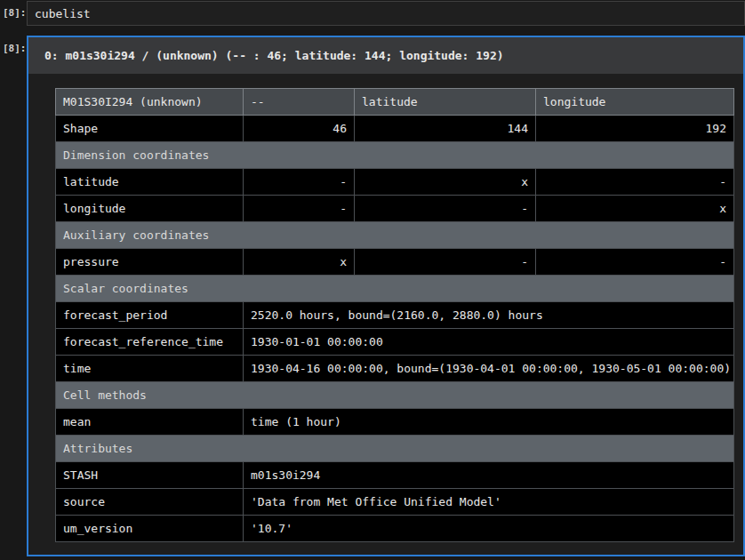 Image resolution: width=745 pixels, height=560 pixels. What do you see at coordinates (149, 102) in the screenshot?
I see `table-header-cube-name: M01S30I294 (unknown)` at bounding box center [149, 102].